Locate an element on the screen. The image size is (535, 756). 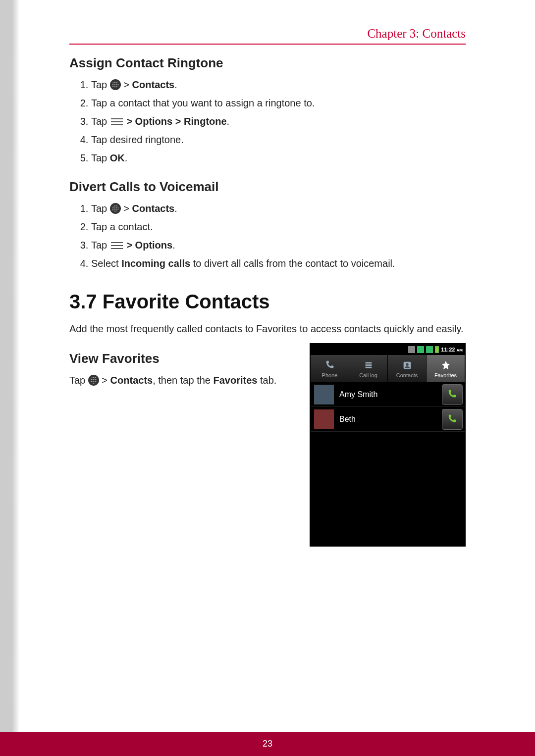
section-title-assign-ringtone: Assign Contact Ringtone is located at coordinates (268, 63).